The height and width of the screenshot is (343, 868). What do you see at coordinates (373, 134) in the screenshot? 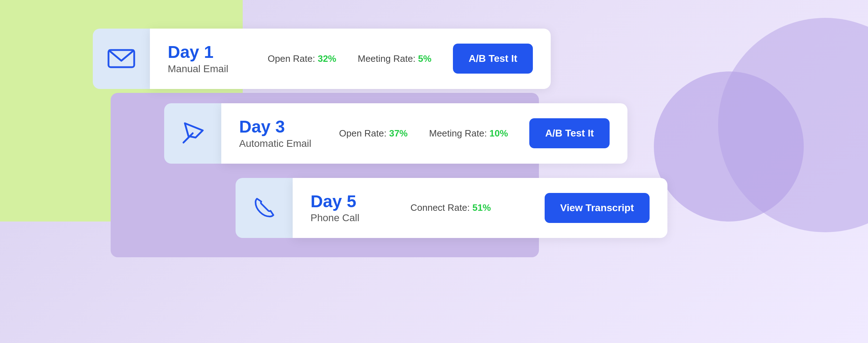
I see `stat-open-rate-day3: Open Rate: 37%` at bounding box center [373, 134].